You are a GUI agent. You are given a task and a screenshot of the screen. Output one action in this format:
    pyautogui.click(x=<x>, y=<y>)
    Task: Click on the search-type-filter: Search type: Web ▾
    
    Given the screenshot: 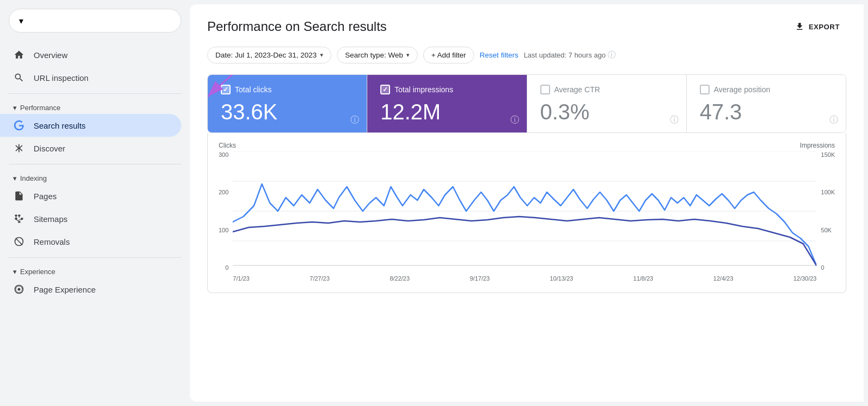 What is the action you would take?
    pyautogui.click(x=378, y=55)
    